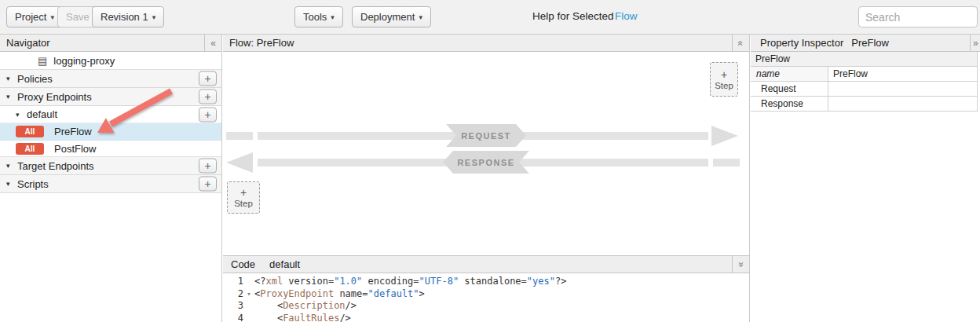 This screenshot has width=980, height=322. I want to click on fold-toggle-icon: ▾, so click(249, 295).